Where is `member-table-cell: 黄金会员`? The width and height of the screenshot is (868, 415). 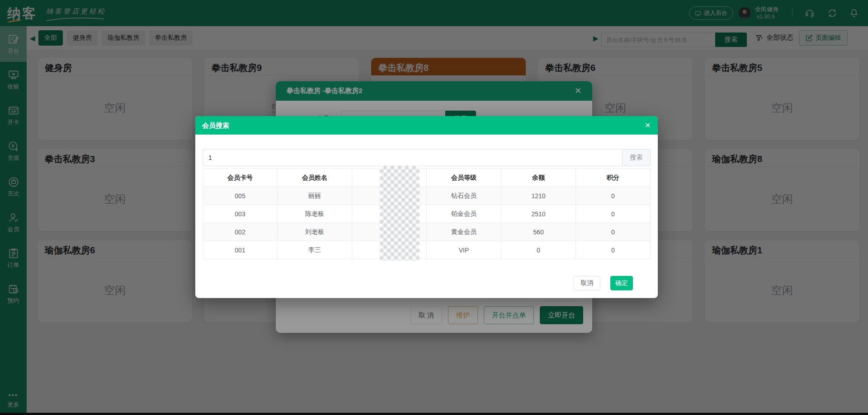
member-table-cell: 黄金会员 is located at coordinates (464, 232).